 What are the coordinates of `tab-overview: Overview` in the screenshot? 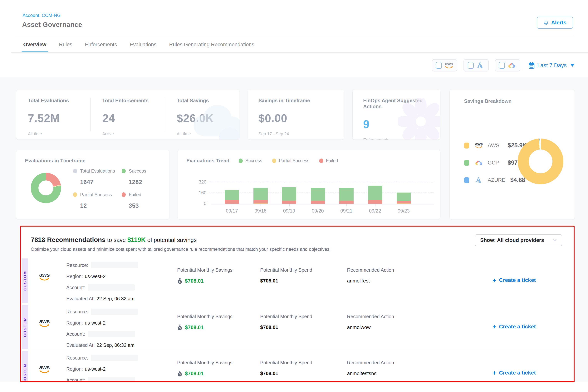 It's located at (35, 45).